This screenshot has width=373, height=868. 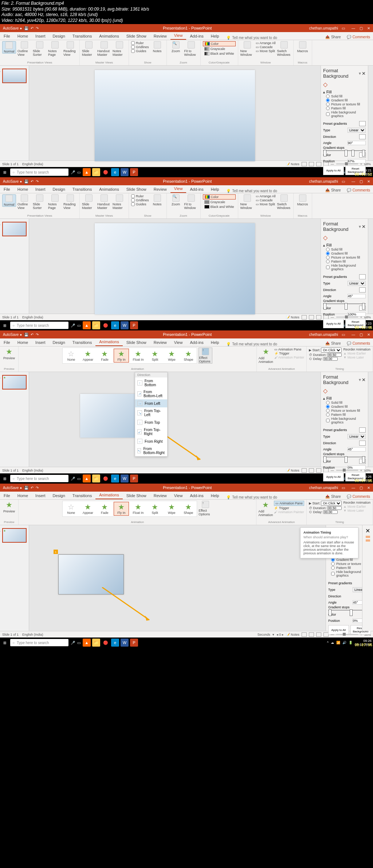 What do you see at coordinates (79, 325) in the screenshot?
I see `task-view-icon: ▭` at bounding box center [79, 325].